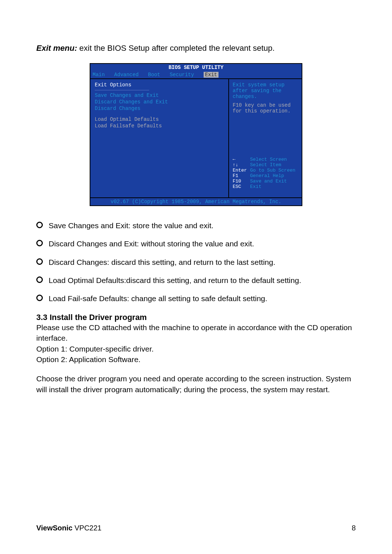  Describe the element at coordinates (154, 75) in the screenshot. I see `bios-tab-boot: Boot` at that location.